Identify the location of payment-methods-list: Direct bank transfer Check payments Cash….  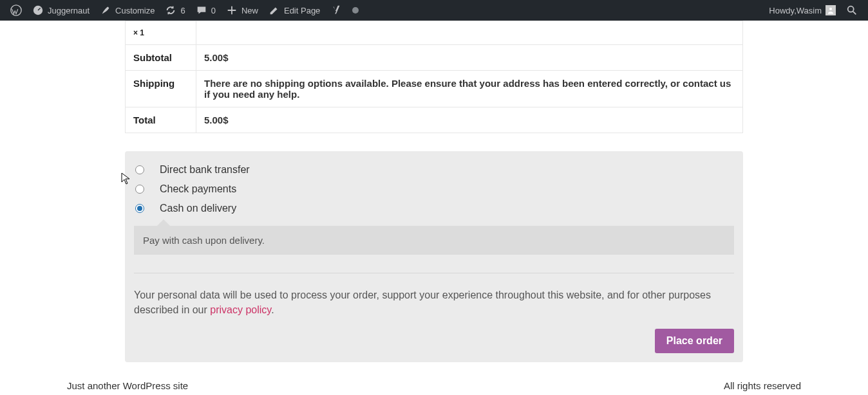
(434, 192).